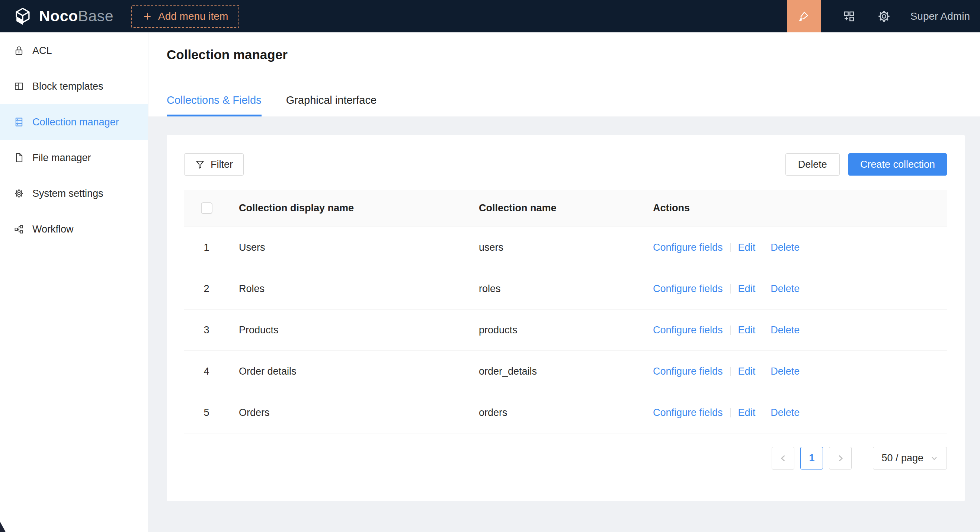 The image size is (980, 532). What do you see at coordinates (783, 458) in the screenshot?
I see `prev-page-button` at bounding box center [783, 458].